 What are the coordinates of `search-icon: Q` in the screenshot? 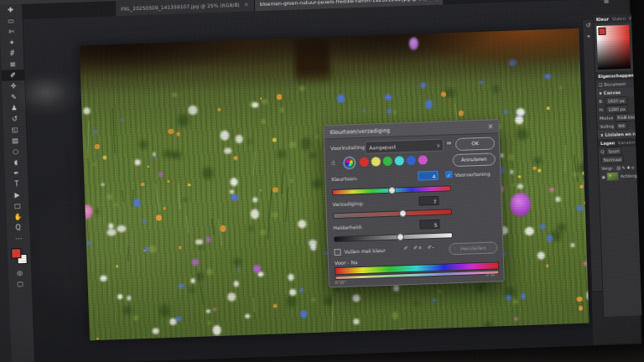 It's located at (602, 152).